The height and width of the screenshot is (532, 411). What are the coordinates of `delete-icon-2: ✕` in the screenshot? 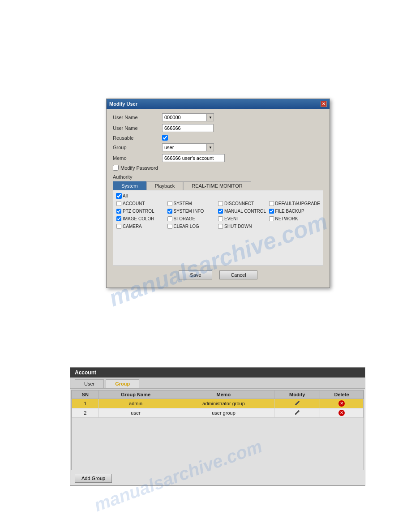 It's located at (342, 413).